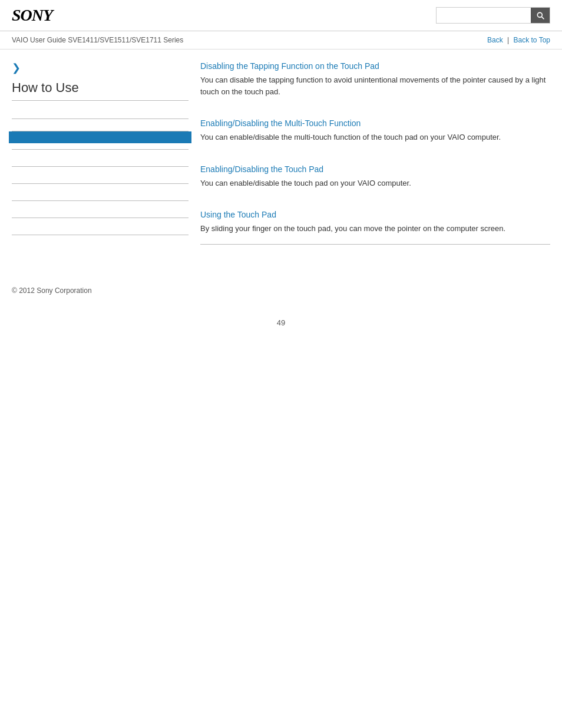  Describe the element at coordinates (484, 15) in the screenshot. I see `search-input` at that location.